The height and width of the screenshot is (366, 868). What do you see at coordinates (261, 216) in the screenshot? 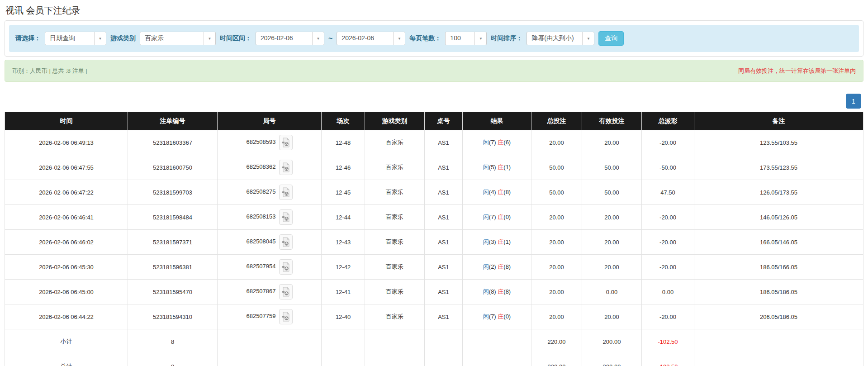
I see `round-id-value: 682508153` at bounding box center [261, 216].